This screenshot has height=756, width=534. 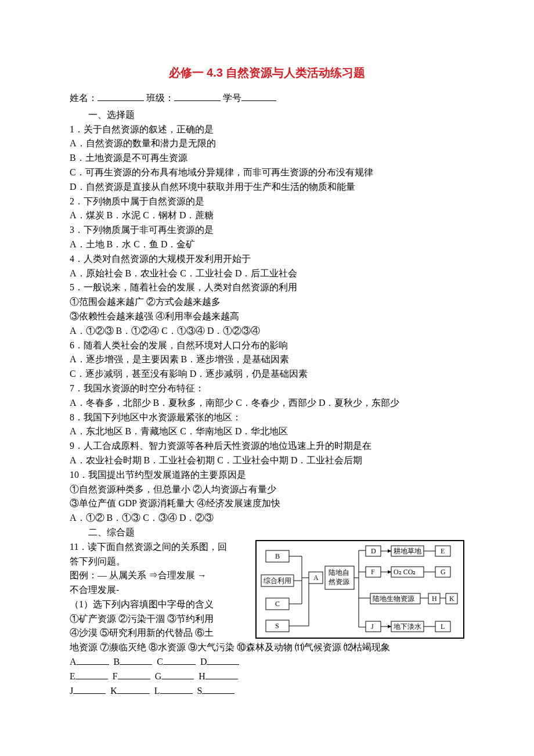 I want to click on resource-diagram: .bx{fill:#fff;stroke:#000;stroke-width:1…, so click(x=360, y=591).